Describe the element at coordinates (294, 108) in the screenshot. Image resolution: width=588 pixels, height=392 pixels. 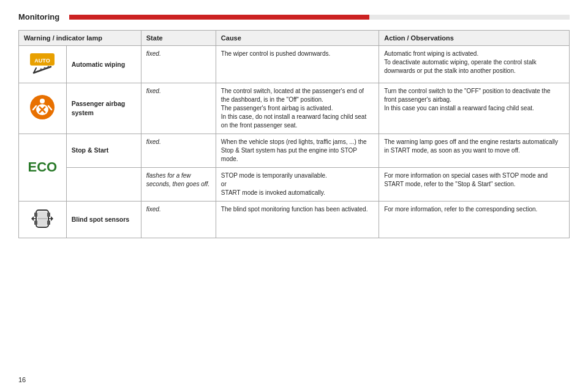
I see `table-row: Passenger airbag system fixed. The contr…` at that location.